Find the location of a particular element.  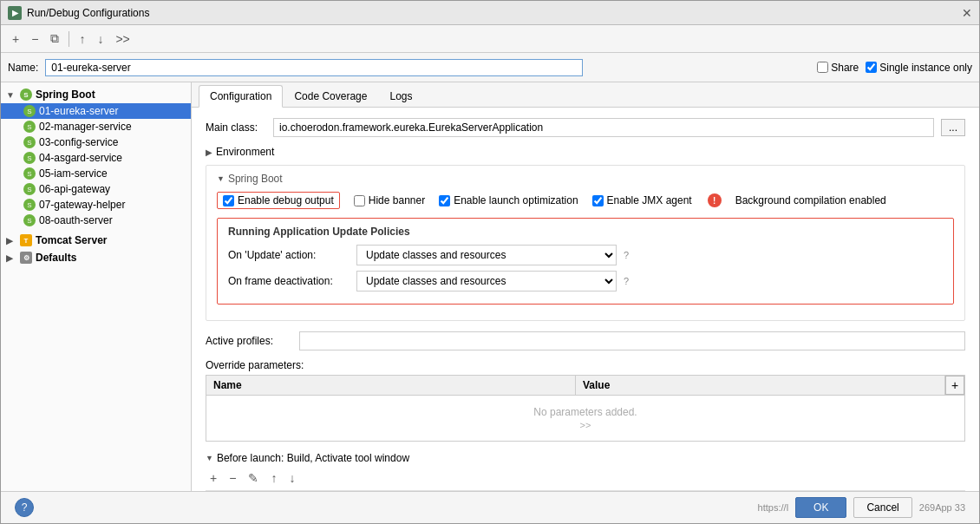

spring-boot-section-title: Spring Boot is located at coordinates (585, 179).